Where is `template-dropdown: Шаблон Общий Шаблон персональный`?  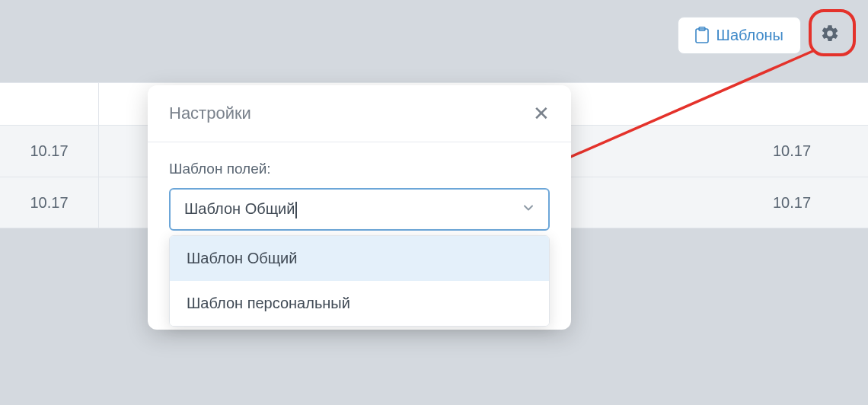 template-dropdown: Шаблон Общий Шаблон персональный is located at coordinates (359, 281).